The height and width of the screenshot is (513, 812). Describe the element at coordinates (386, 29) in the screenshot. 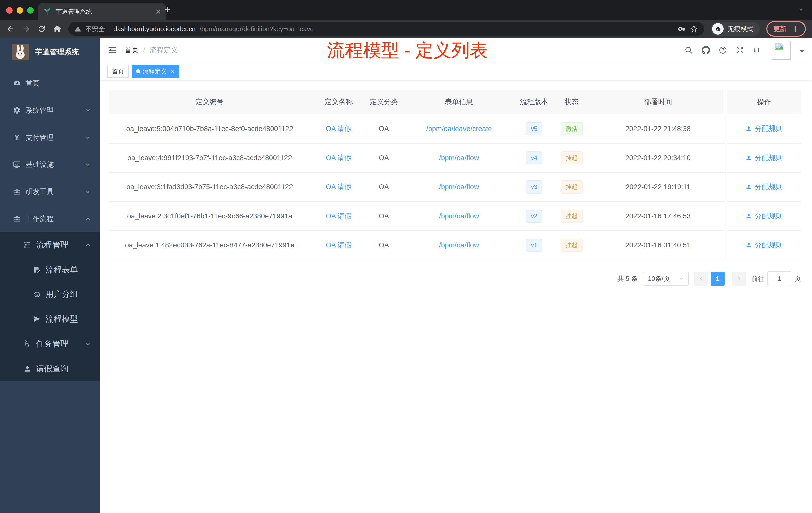

I see `address-bar: 不安全 dashboard.yudao.iocoder.cn/bpm/manag…` at that location.